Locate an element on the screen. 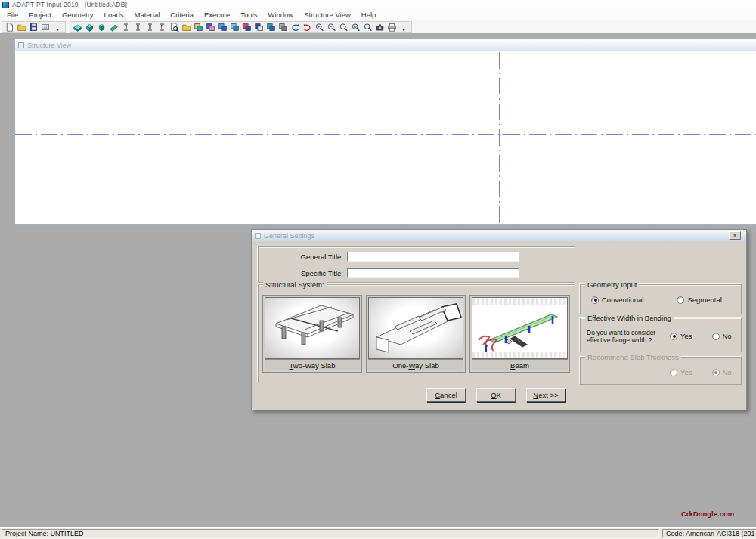  close-icon: X is located at coordinates (735, 236).